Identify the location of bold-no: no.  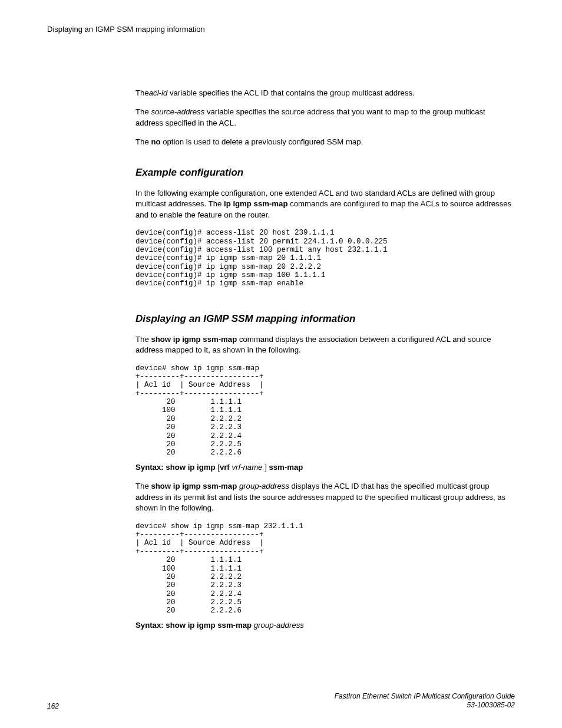
(156, 141).